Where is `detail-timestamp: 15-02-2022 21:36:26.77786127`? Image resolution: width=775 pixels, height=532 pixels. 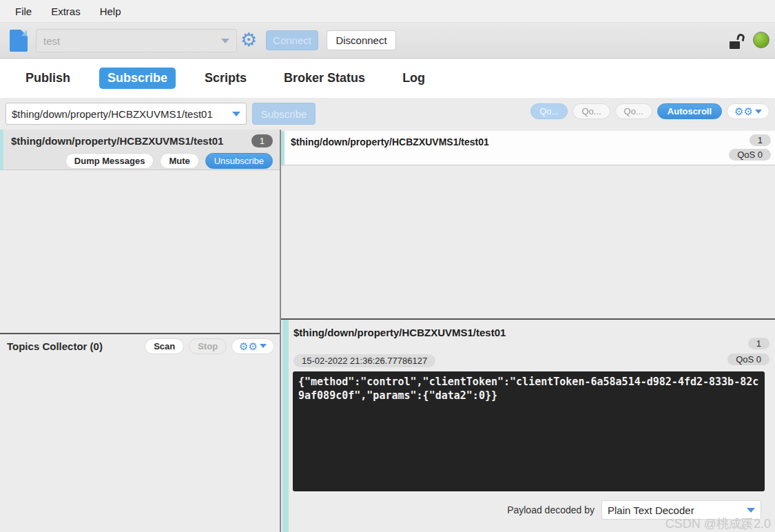
detail-timestamp: 15-02-2022 21:36:26.77786127 is located at coordinates (364, 361).